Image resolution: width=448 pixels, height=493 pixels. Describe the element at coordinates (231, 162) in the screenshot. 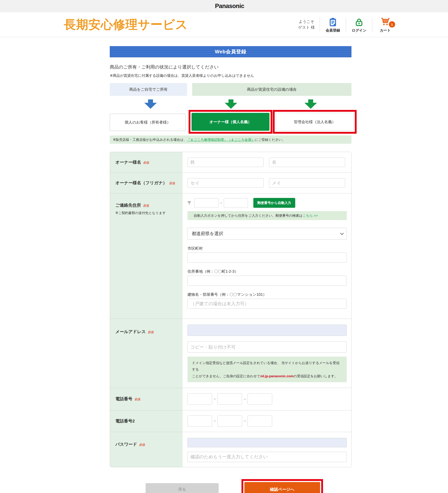

I see `row-owner-name: オーナー様名必須` at that location.